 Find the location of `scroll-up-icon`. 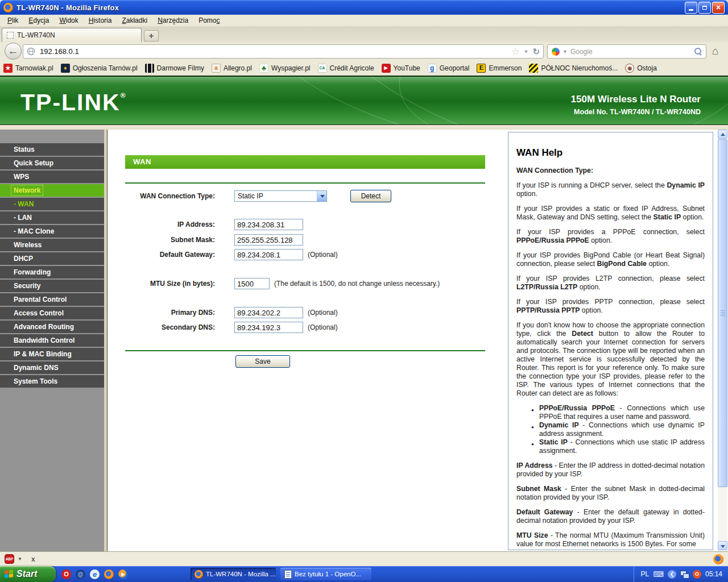

scroll-up-icon is located at coordinates (722, 134).